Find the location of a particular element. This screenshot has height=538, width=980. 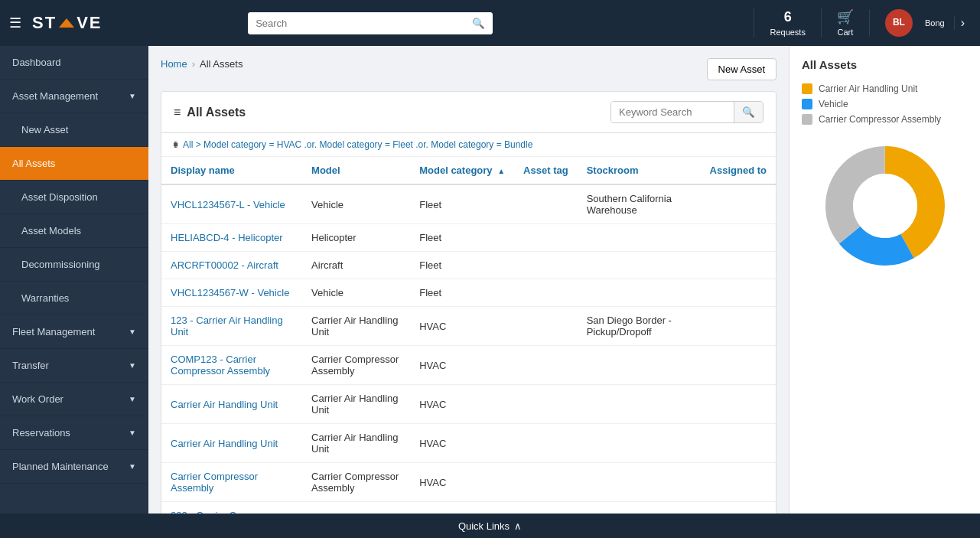

sidebar-item-asset-models: Asset Models is located at coordinates (74, 231).